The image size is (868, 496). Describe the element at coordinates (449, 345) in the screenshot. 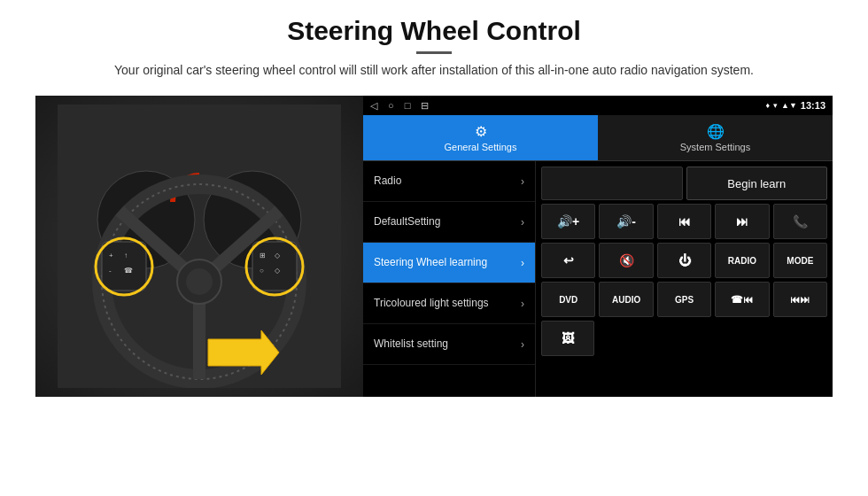

I see `menu-whitelist: Whitelist setting ›` at that location.